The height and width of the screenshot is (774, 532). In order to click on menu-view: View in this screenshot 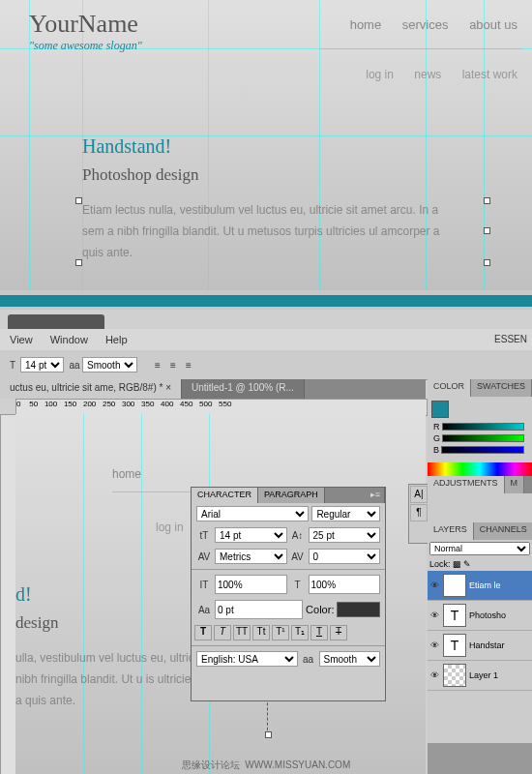, I will do `click(21, 340)`.